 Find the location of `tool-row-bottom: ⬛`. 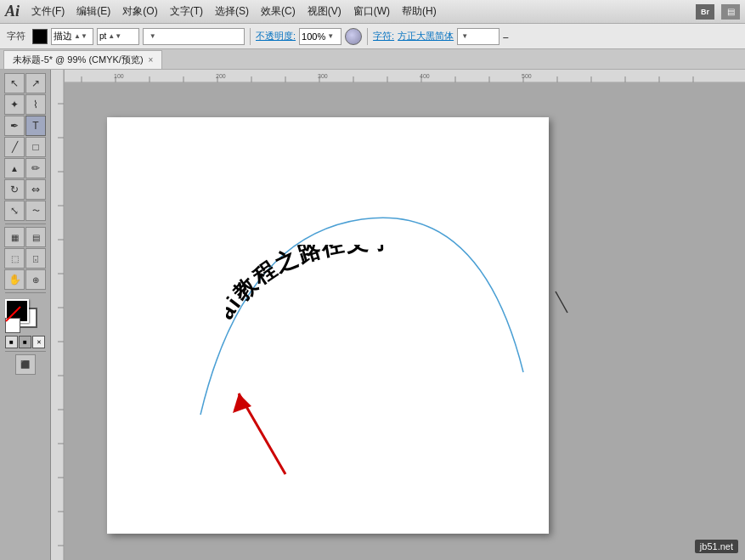

tool-row-bottom: ⬛ is located at coordinates (25, 365).